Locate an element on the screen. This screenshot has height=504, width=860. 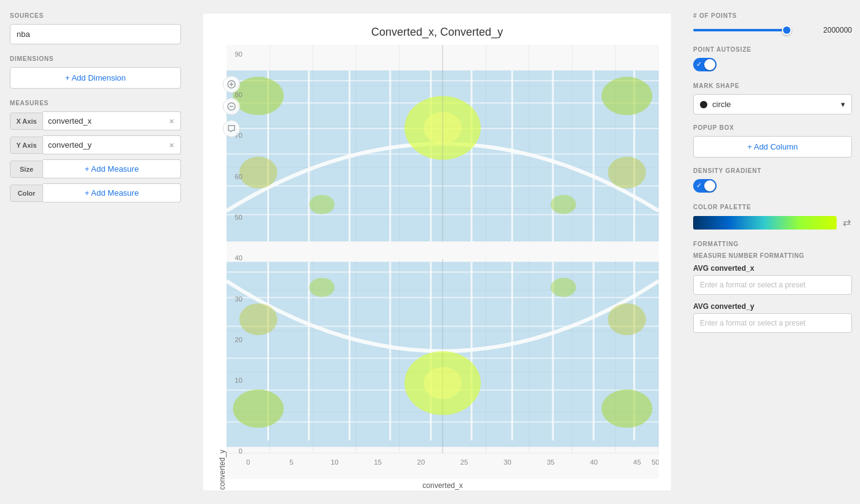
toggle-track: ✓ is located at coordinates (705, 65).